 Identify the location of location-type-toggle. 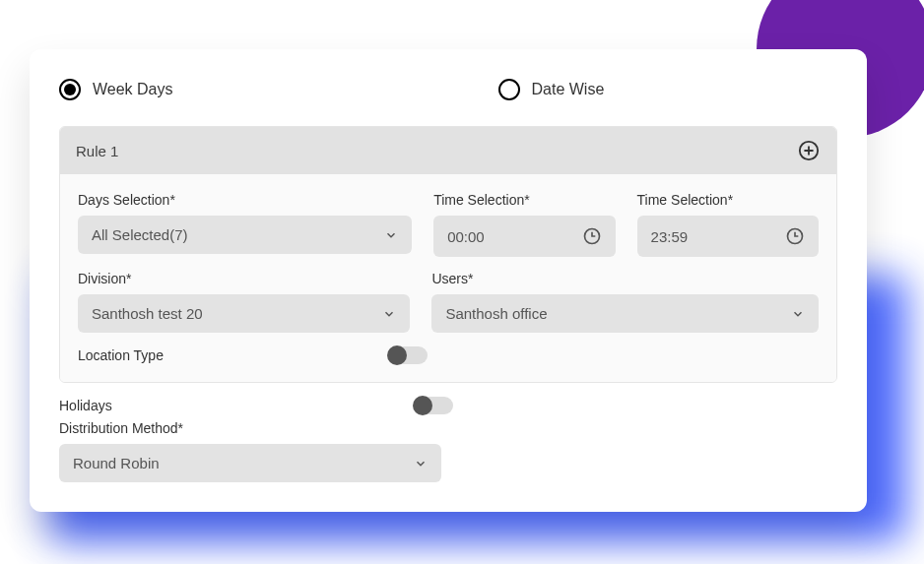
(408, 355).